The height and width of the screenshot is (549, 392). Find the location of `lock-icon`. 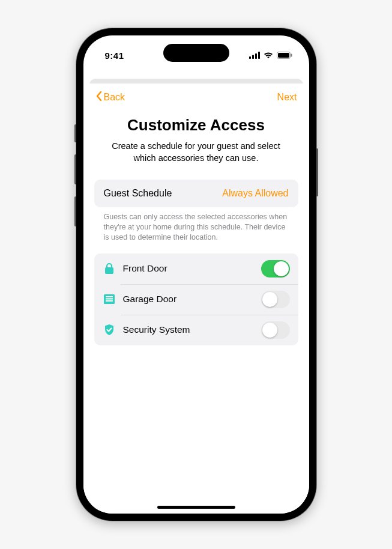

lock-icon is located at coordinates (109, 268).